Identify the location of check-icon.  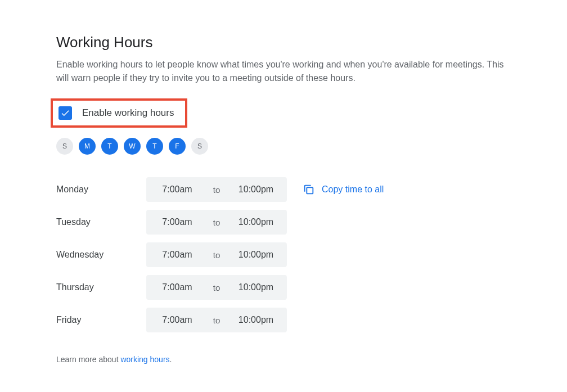
(65, 113).